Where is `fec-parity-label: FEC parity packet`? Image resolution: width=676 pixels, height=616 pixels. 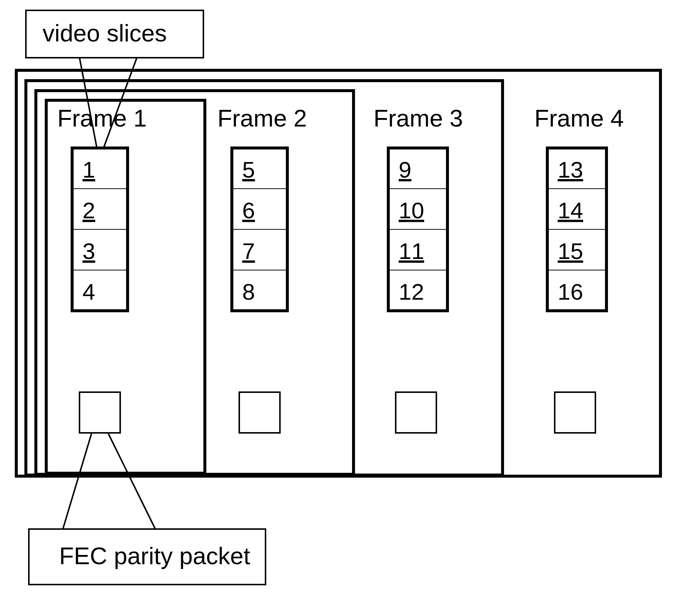 fec-parity-label: FEC parity packet is located at coordinates (155, 556).